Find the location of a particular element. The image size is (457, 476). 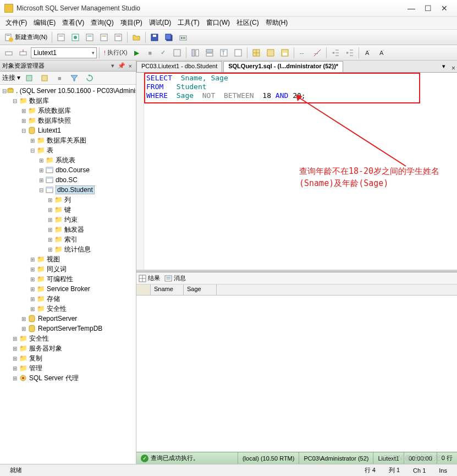

new-query-button: 新建查询(N) is located at coordinates (26, 37).